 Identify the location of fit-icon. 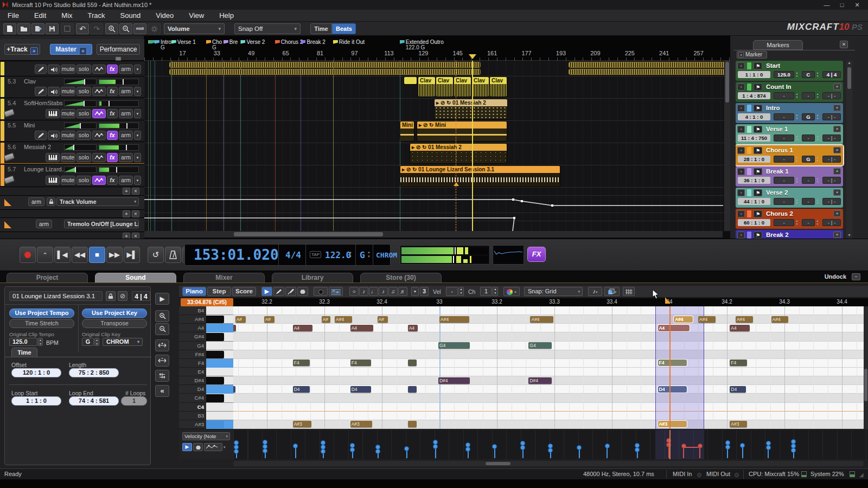
(162, 376).